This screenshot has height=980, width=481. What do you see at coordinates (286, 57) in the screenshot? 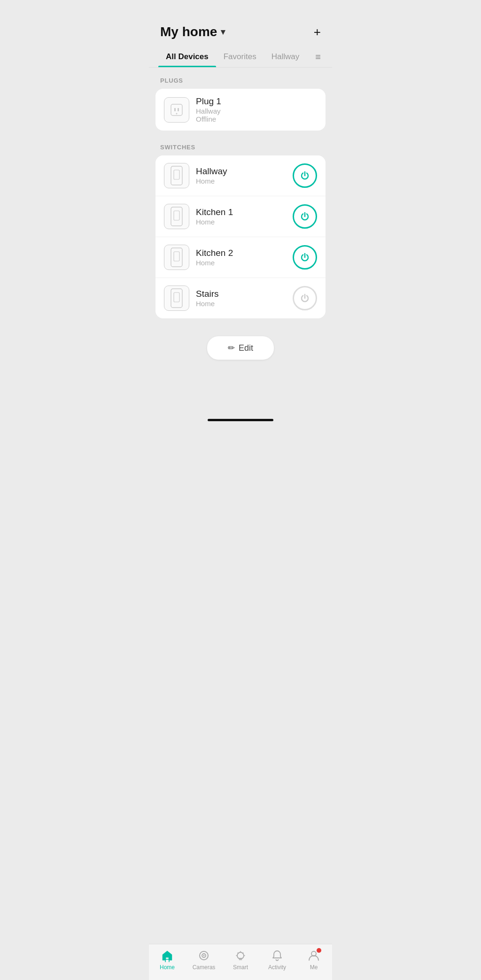
I see `tab-hallway: Hallway` at bounding box center [286, 57].